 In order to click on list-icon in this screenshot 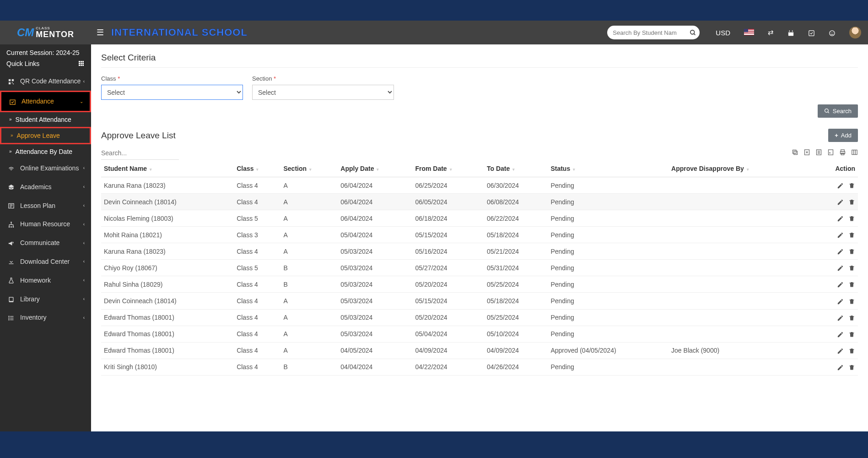, I will do `click(11, 318)`.